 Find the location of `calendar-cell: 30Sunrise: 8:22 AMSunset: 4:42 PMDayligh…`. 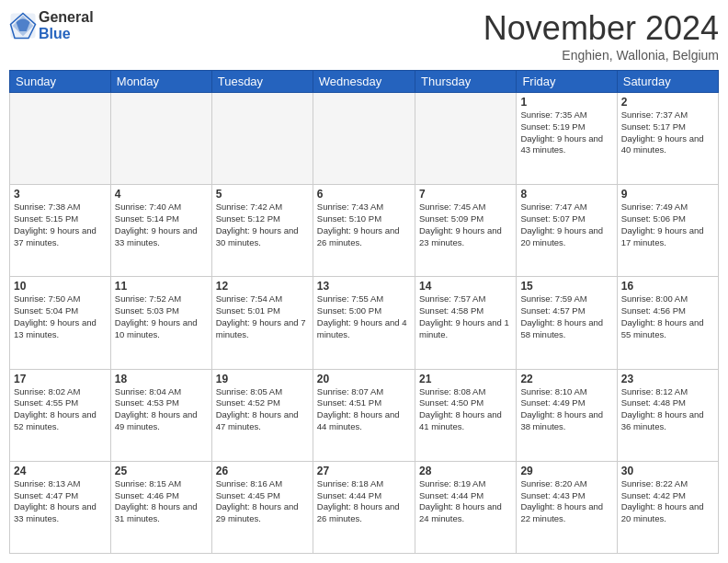

calendar-cell: 30Sunrise: 8:22 AMSunset: 4:42 PMDayligh… is located at coordinates (667, 507).